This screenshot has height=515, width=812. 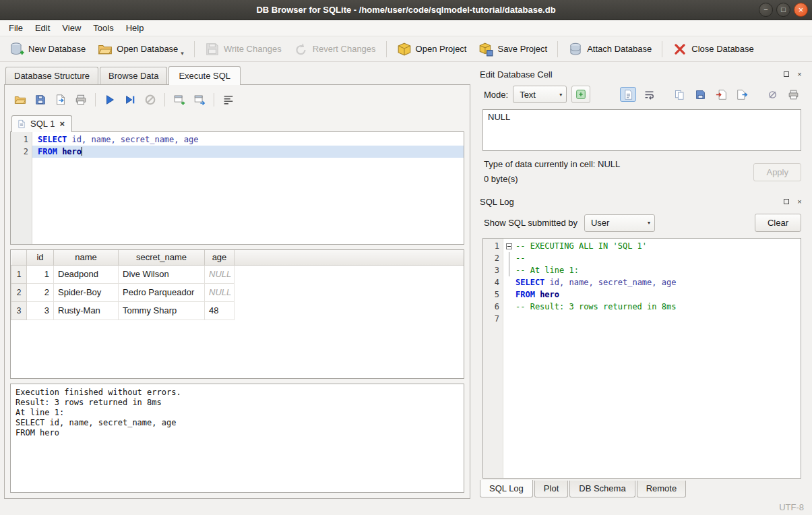 What do you see at coordinates (237, 188) in the screenshot?
I see `sql-editor: 12 SELECT id, name, secret_name, ageFROM…` at bounding box center [237, 188].